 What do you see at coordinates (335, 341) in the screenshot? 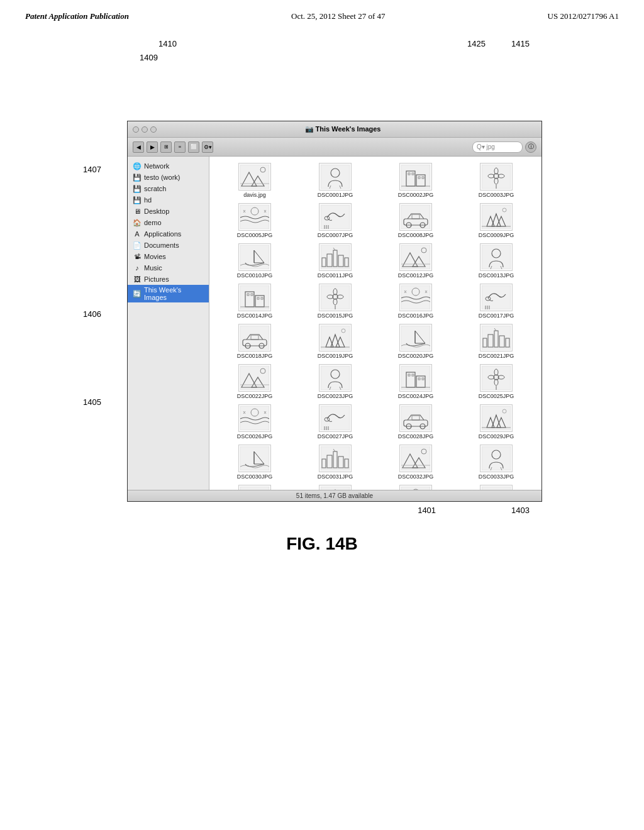
I see `file-item: DSC0019JPG` at bounding box center [335, 341].